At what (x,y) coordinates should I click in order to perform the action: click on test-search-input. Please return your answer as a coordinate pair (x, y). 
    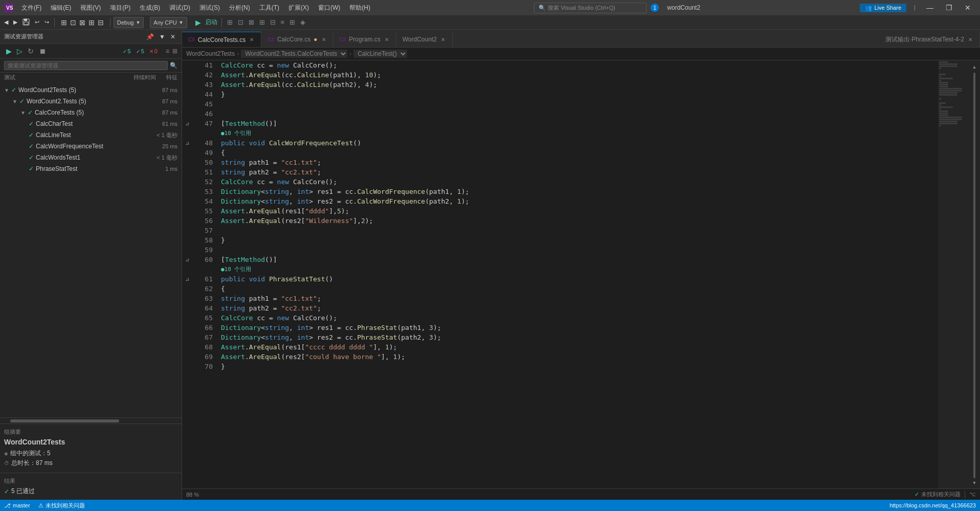
    Looking at the image, I should click on (86, 65).